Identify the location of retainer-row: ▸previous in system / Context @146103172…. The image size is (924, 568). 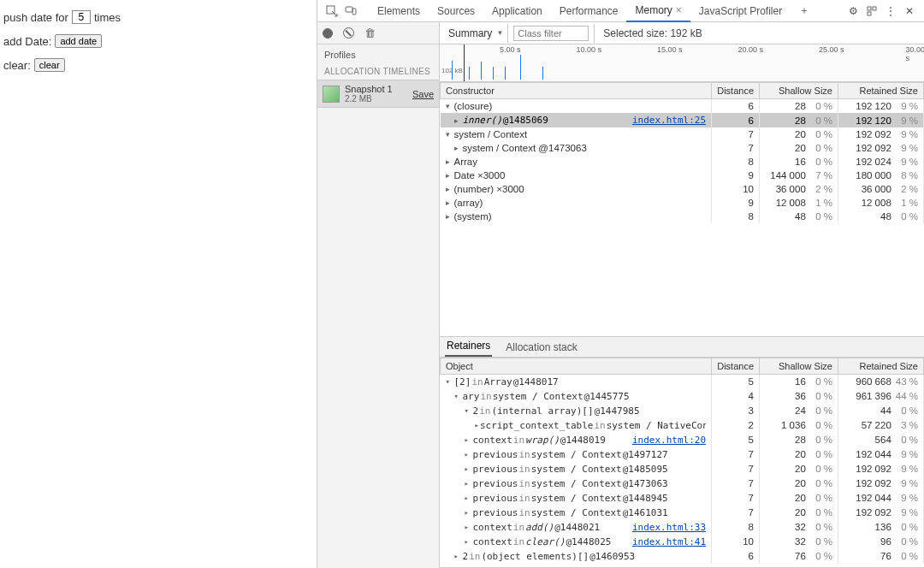
(683, 513).